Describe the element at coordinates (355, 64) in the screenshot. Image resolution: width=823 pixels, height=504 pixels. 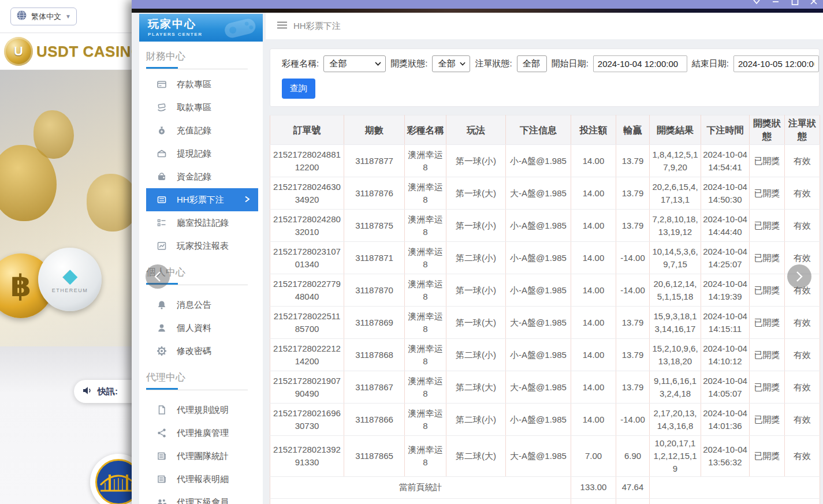
I see `lottery-name-select: 全部` at that location.